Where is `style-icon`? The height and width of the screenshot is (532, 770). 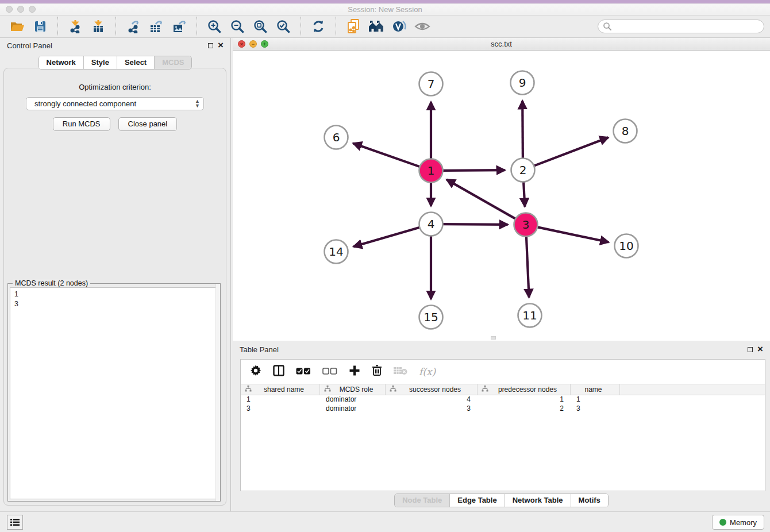
style-icon is located at coordinates (399, 26).